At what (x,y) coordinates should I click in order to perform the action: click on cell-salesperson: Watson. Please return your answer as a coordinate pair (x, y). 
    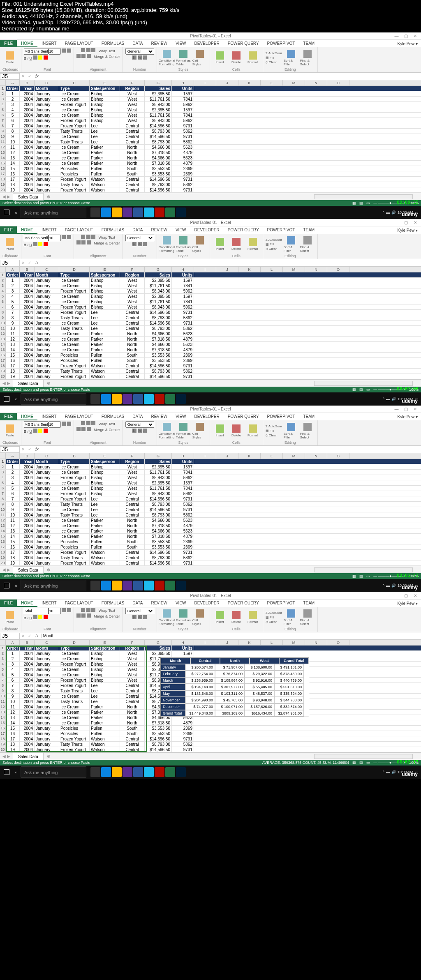
    Looking at the image, I should click on (105, 563).